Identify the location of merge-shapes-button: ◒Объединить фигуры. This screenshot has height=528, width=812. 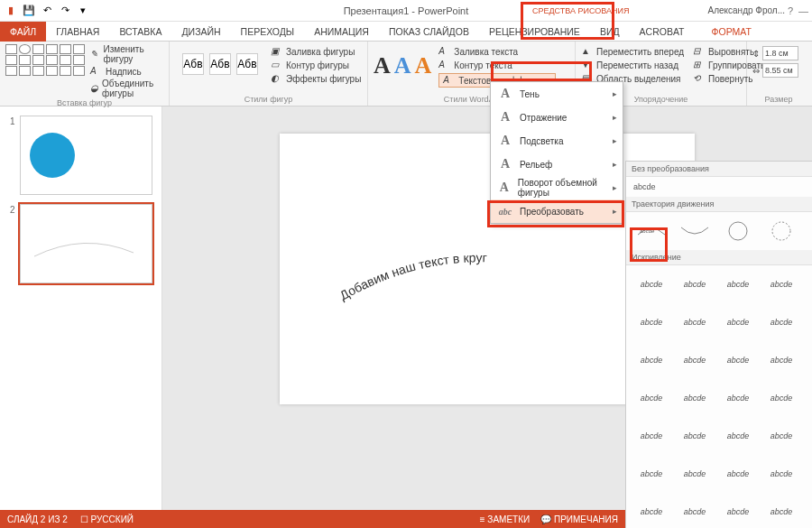
(126, 88).